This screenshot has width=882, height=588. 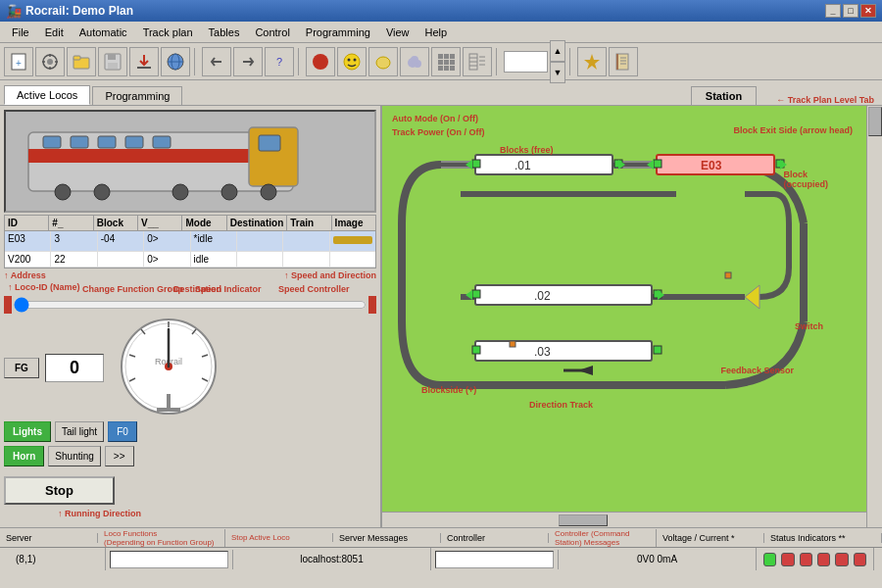 I want to click on speed-slider-area: Change Function Group Speed Indicator Sp…, so click(x=190, y=305).